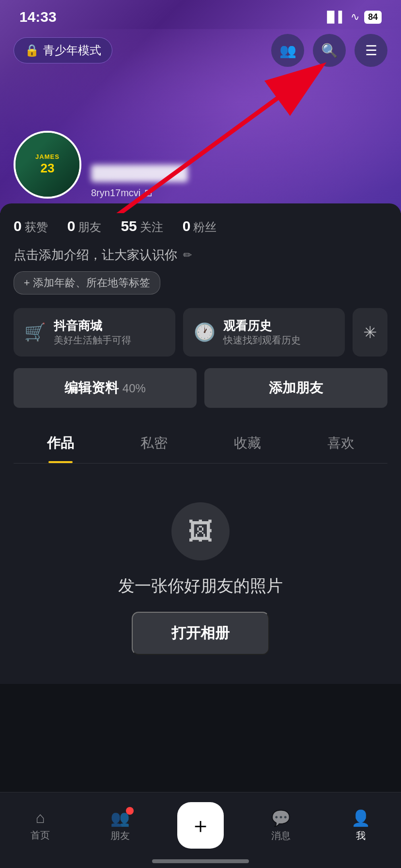 Image resolution: width=401 pixels, height=868 pixels. What do you see at coordinates (152, 227) in the screenshot?
I see `stat-following-label: 关注` at bounding box center [152, 227].